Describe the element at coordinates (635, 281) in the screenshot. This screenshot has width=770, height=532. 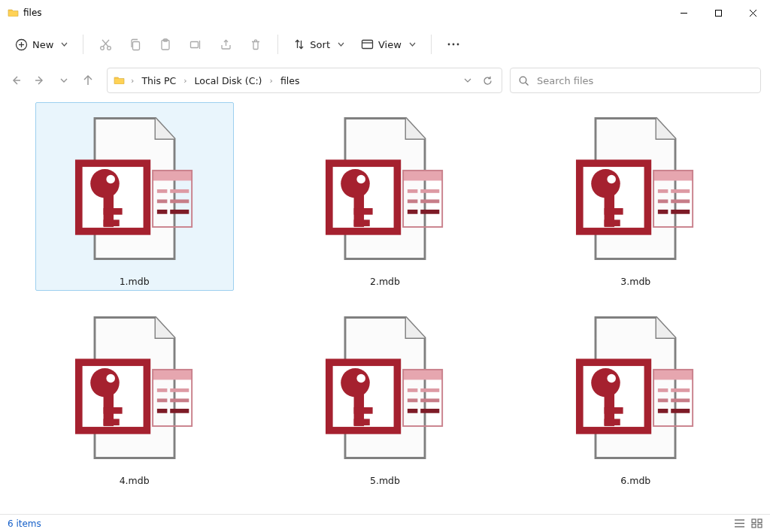
I see `file-label: 3.mdb` at that location.